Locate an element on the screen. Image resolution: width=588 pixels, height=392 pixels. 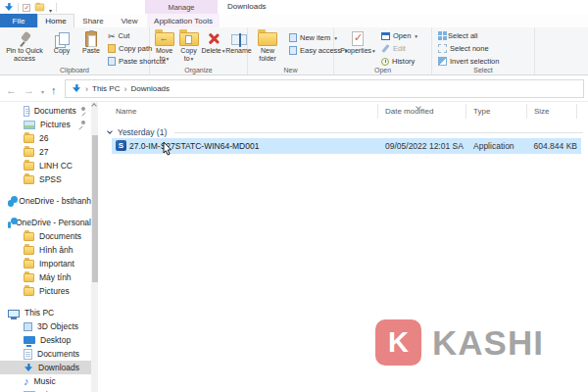
breadcrumb-this-pc: This PC is located at coordinates (106, 88).